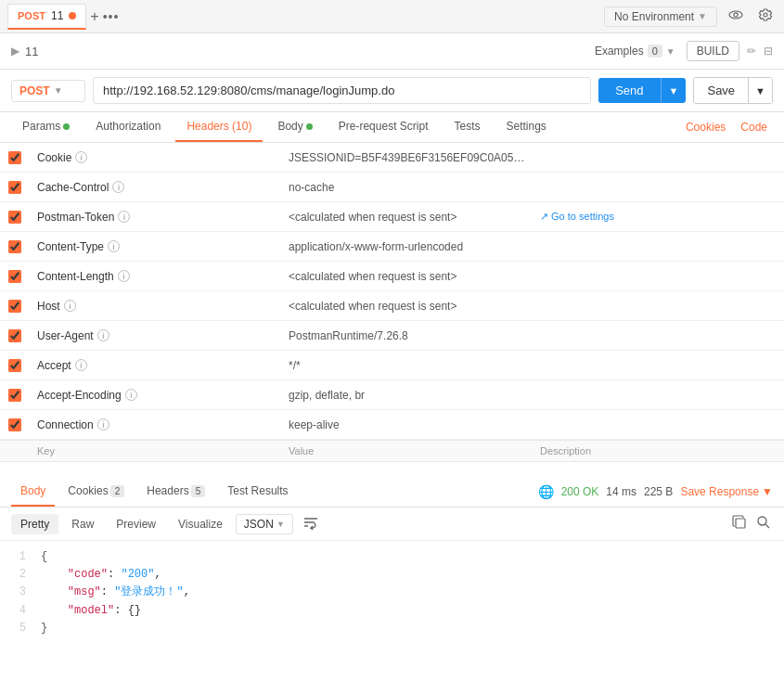  Describe the element at coordinates (176, 492) in the screenshot. I see `res-tab-headers: Headers5` at that location.